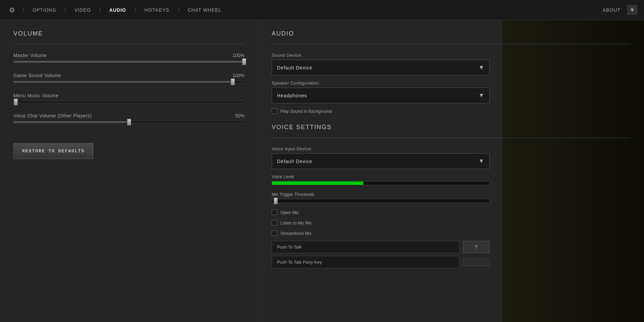 The width and height of the screenshot is (644, 322). Describe the element at coordinates (451, 212) in the screenshot. I see `open-mic-row: Open Mic` at that location.